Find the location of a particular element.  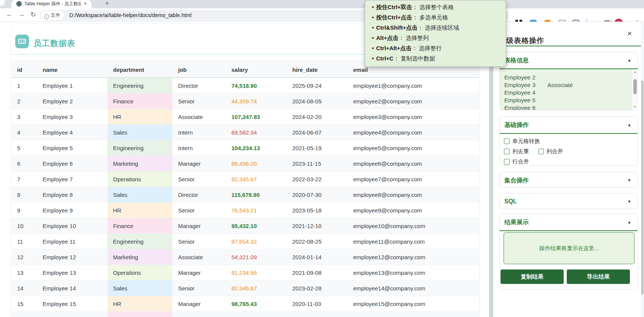

cell-id: 8 is located at coordinates (24, 195).